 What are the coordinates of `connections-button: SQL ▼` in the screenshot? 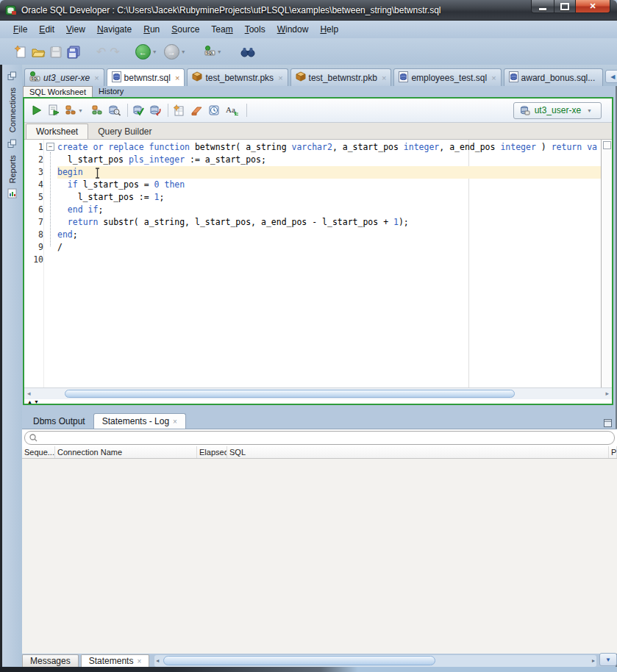 It's located at (215, 52).